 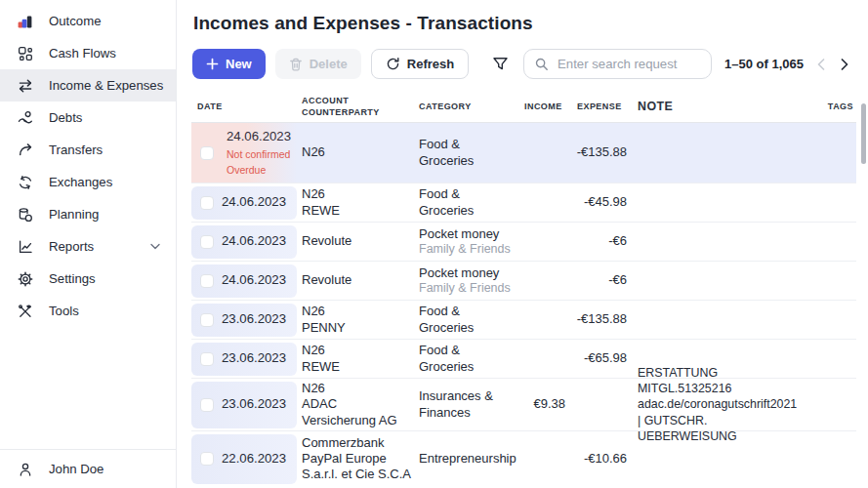 What do you see at coordinates (629, 64) in the screenshot?
I see `search-input` at bounding box center [629, 64].